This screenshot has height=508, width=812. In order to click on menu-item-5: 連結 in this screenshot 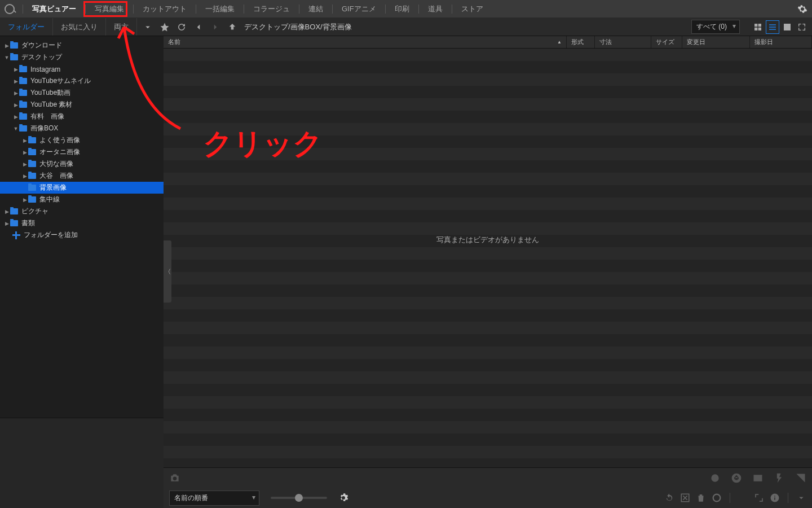, I will do `click(316, 9)`.